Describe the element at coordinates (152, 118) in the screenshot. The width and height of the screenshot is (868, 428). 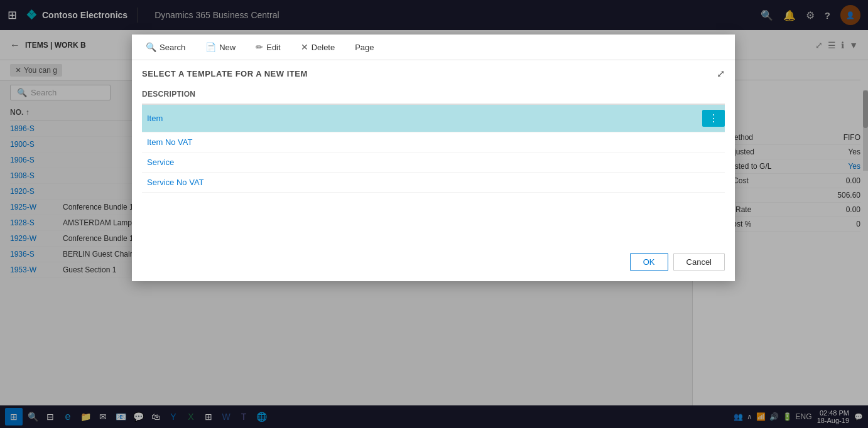
I see `template-label-item: Item` at that location.